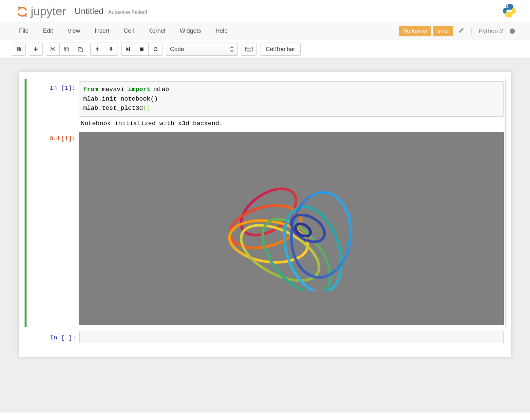 The height and width of the screenshot is (420, 530). Describe the element at coordinates (461, 31) in the screenshot. I see `edit-metadata-icon` at that location.